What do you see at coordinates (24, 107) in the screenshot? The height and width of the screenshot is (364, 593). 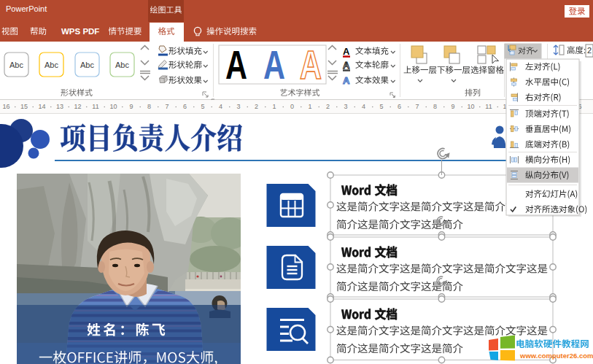 I see `svg-text: 15` at bounding box center [24, 107].